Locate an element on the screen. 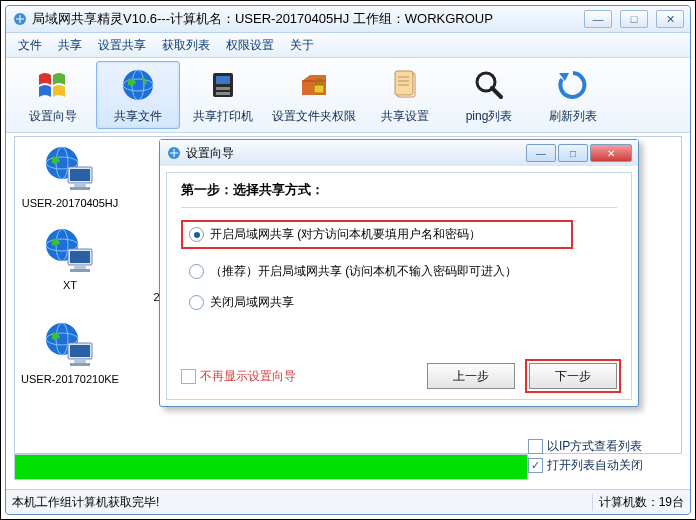  menu-bar: 文件 共享 设置共享 获取列表 权限设置 关于 is located at coordinates (348, 46).